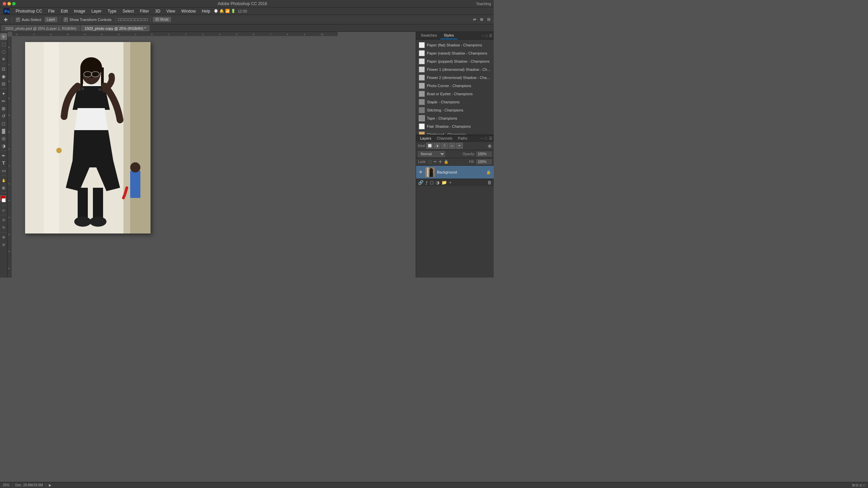  Describe the element at coordinates (455, 133) in the screenshot. I see `style-item: Chipboard - Champions` at that location.